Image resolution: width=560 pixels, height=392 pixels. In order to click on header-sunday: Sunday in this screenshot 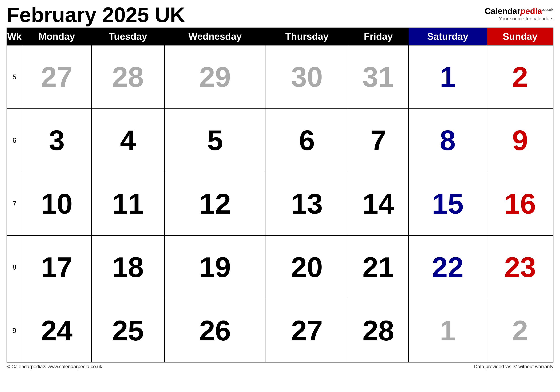, I will do `click(520, 37)`.